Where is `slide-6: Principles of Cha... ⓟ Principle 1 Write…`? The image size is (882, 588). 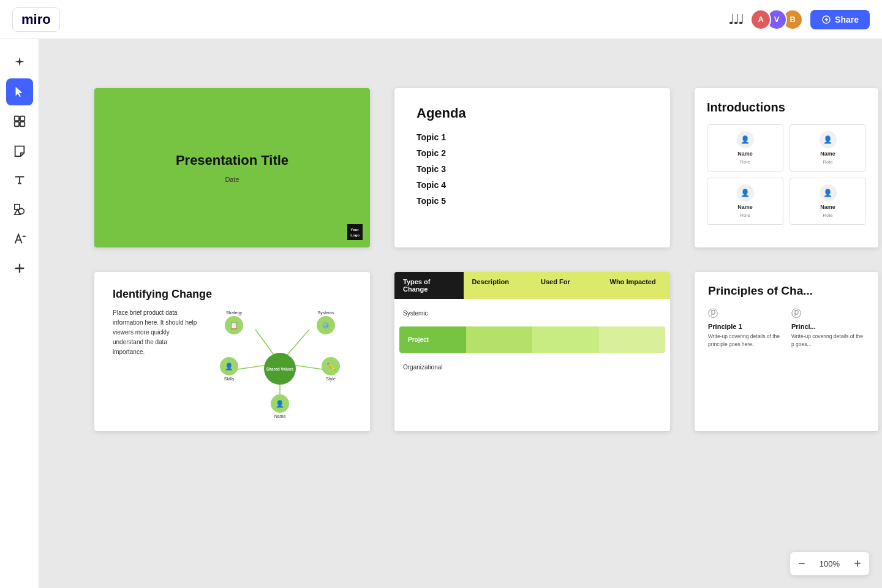
slide-6: Principles of Cha... ⓟ Principle 1 Write… is located at coordinates (786, 352).